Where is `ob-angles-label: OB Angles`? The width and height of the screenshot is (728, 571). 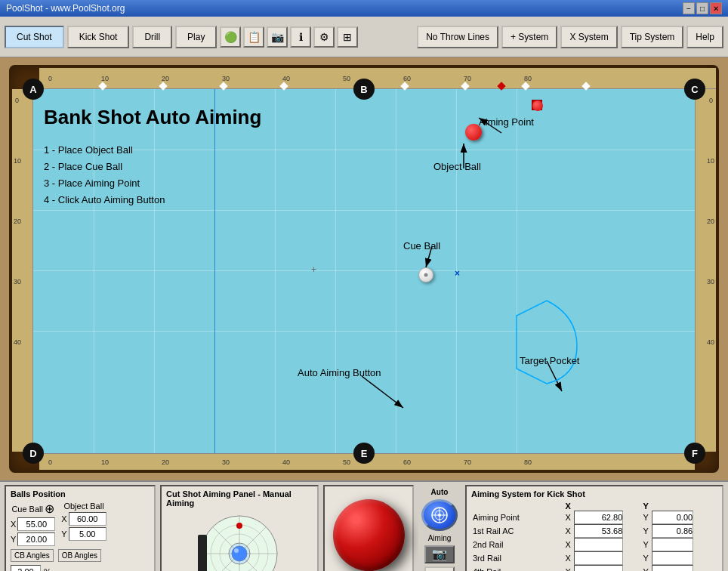
ob-angles-label: OB Angles is located at coordinates (80, 556).